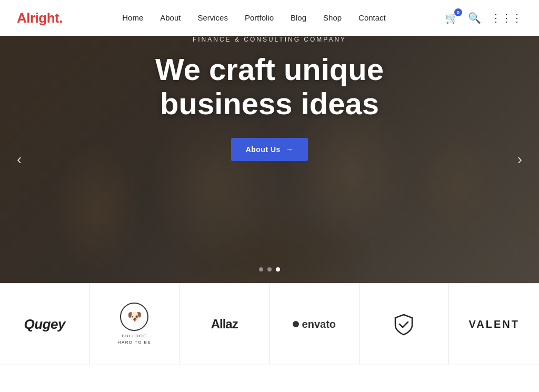 This screenshot has height=392, width=539. I want to click on qugey-logo: Qugey, so click(45, 324).